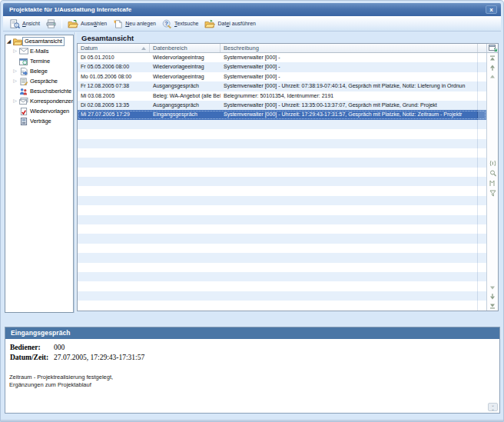  I want to click on table-row: Mi 27.07.2005 17:29EingangsgesprächSyste…, so click(282, 115).